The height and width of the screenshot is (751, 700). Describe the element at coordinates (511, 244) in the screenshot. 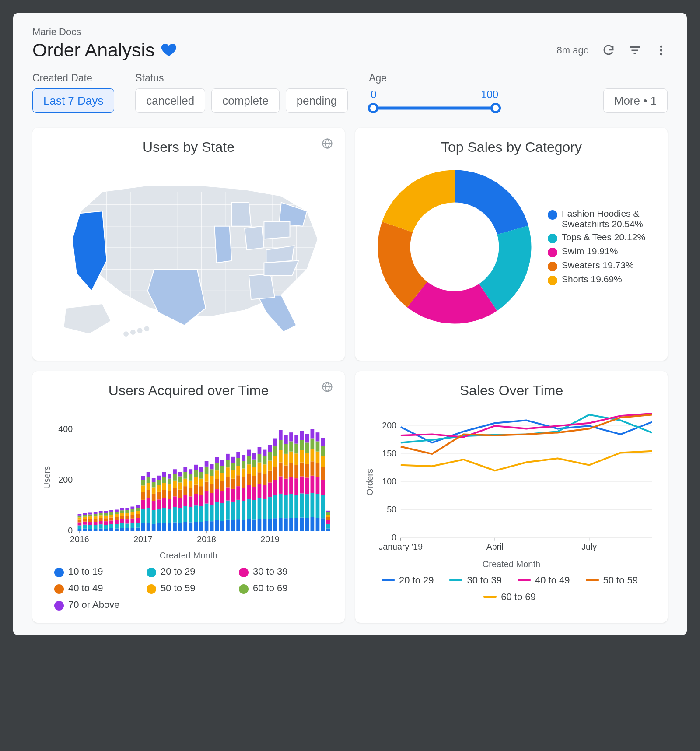

I see `card-top-sales-by-category: Top Sales by Category Fashion Hoodies & …` at that location.